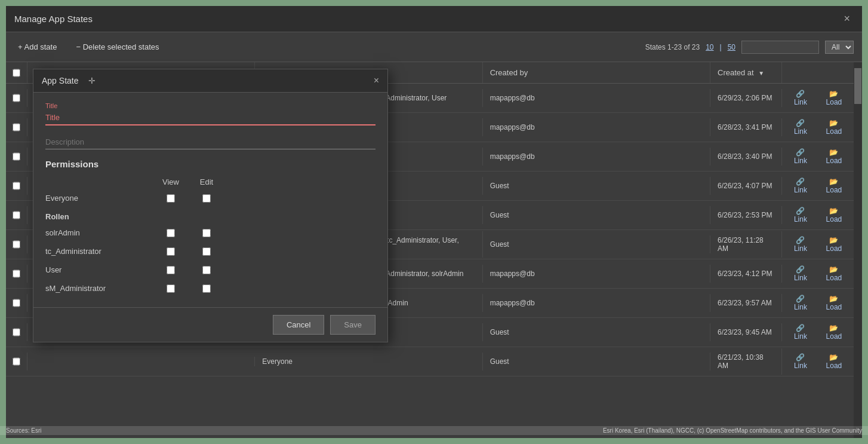 The image size is (868, 444). I want to click on page-10-link: 10, so click(709, 47).